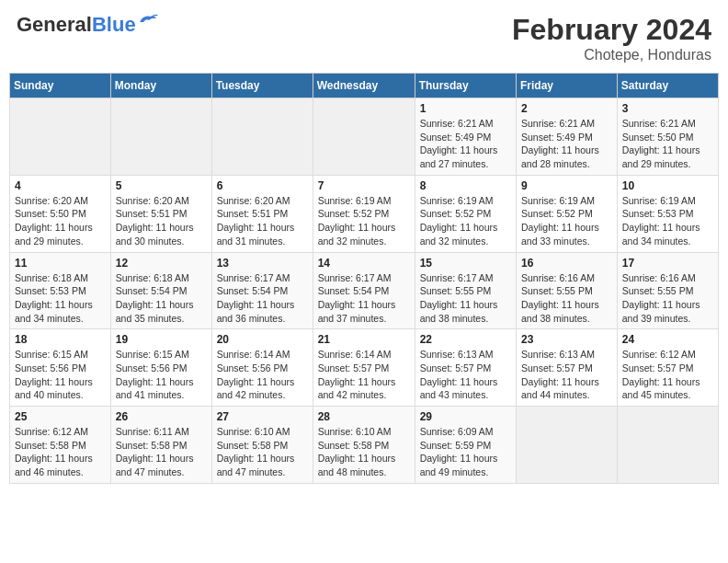 The width and height of the screenshot is (728, 563). Describe the element at coordinates (667, 137) in the screenshot. I see `calendar-cell: 3Sunrise: 6:21 AMSunset: 5:50 PMDaylight…` at that location.